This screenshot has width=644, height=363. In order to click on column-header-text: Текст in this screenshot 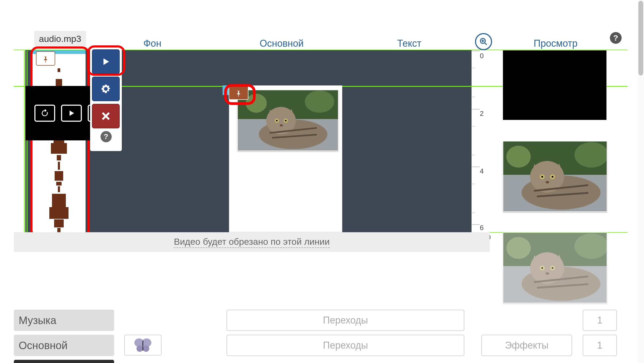, I will do `click(409, 44)`.